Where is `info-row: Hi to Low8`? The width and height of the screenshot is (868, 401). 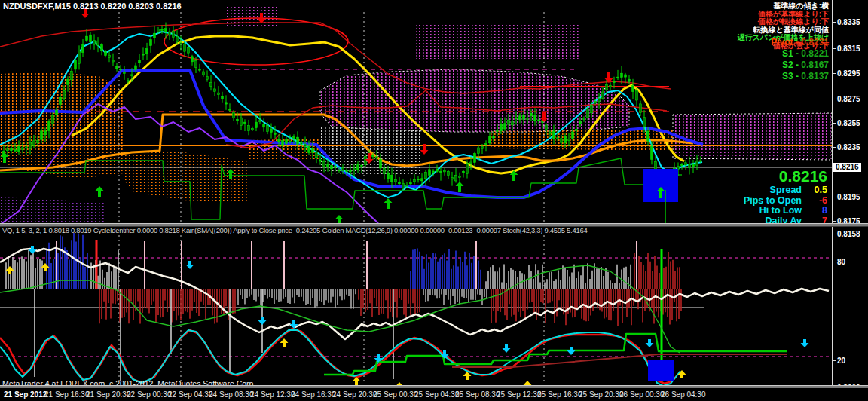 info-row: Hi to Low8 is located at coordinates (785, 211).